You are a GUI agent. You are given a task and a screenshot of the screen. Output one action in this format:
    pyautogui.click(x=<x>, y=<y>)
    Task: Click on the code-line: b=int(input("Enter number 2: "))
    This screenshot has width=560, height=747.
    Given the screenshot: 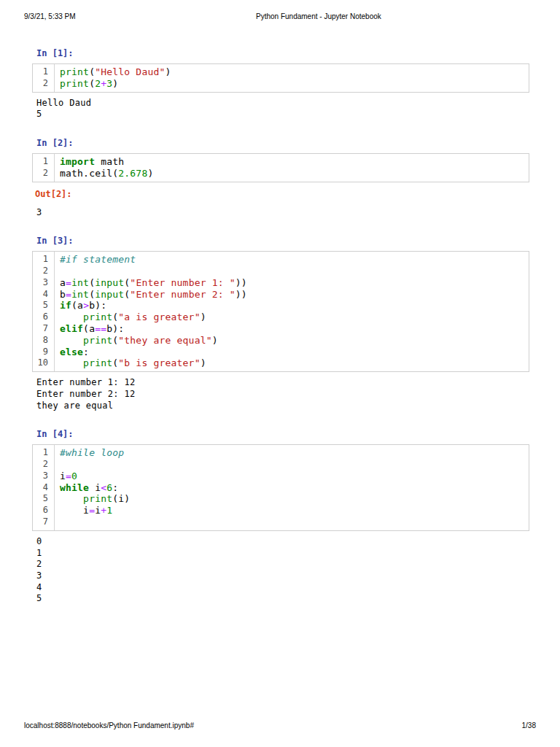 What is the action you would take?
    pyautogui.click(x=293, y=295)
    